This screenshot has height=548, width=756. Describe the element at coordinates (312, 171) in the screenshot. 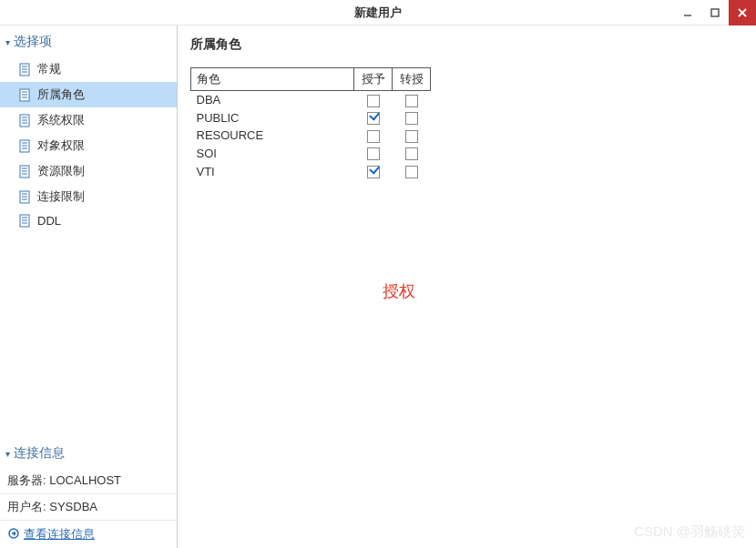

I see `table-row: VTI` at that location.